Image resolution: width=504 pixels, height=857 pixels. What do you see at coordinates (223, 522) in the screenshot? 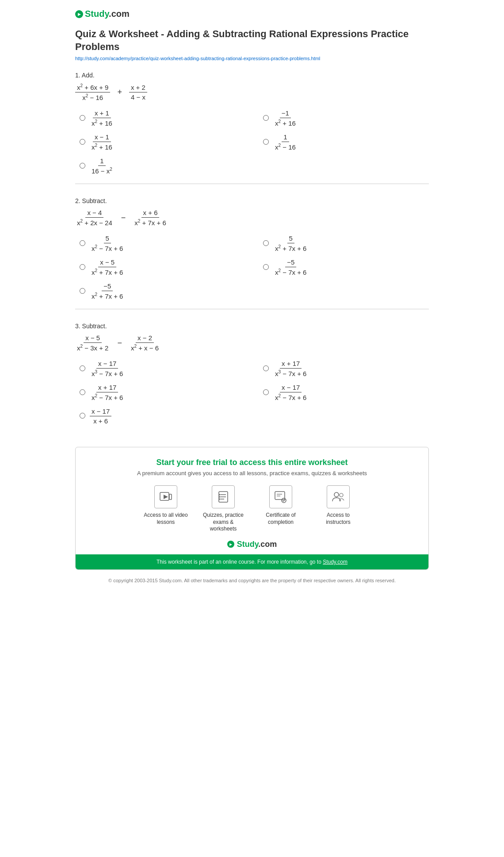
I see `quizzes-label: Quizzes, practice exams & worksheets` at bounding box center [223, 522].